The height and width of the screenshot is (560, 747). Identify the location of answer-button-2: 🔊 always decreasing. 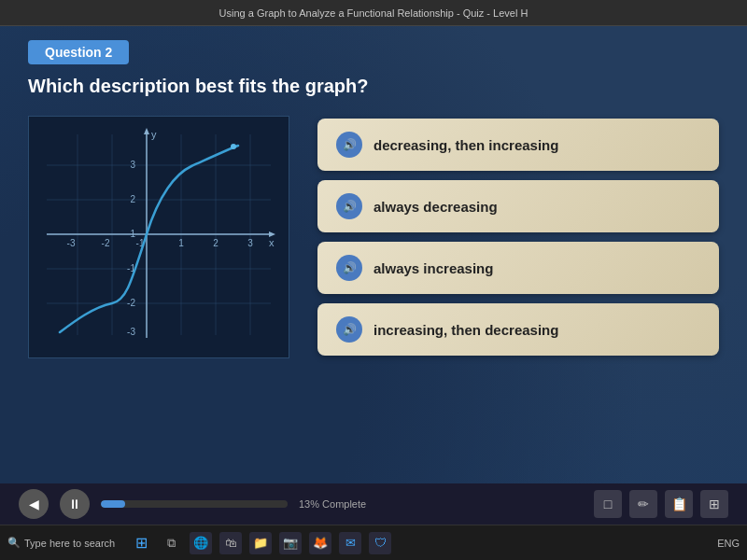
(518, 206).